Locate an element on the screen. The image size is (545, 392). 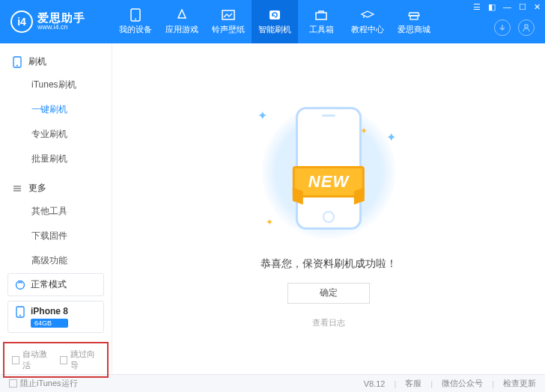
nav-toolbox: 工具箱 is located at coordinates (321, 22).